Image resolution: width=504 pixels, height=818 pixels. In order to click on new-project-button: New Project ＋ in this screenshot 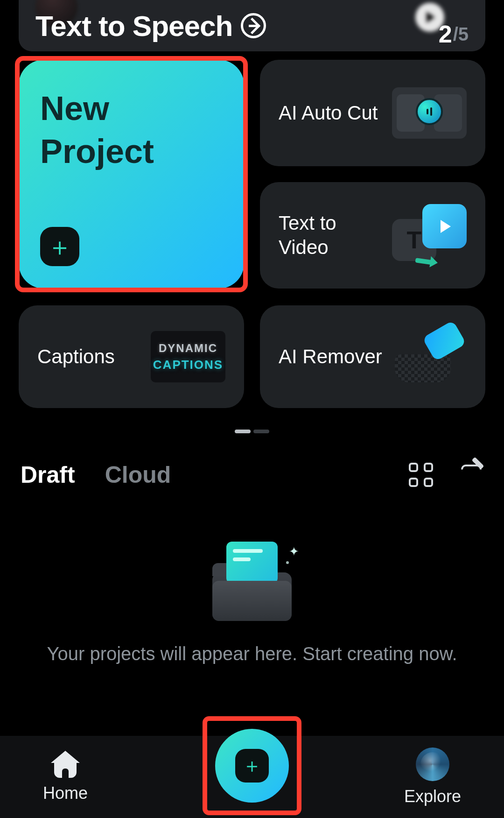, I will do `click(132, 174)`.